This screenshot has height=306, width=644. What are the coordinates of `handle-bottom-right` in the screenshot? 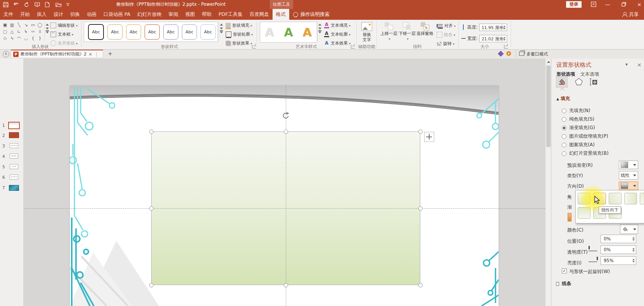 It's located at (420, 285).